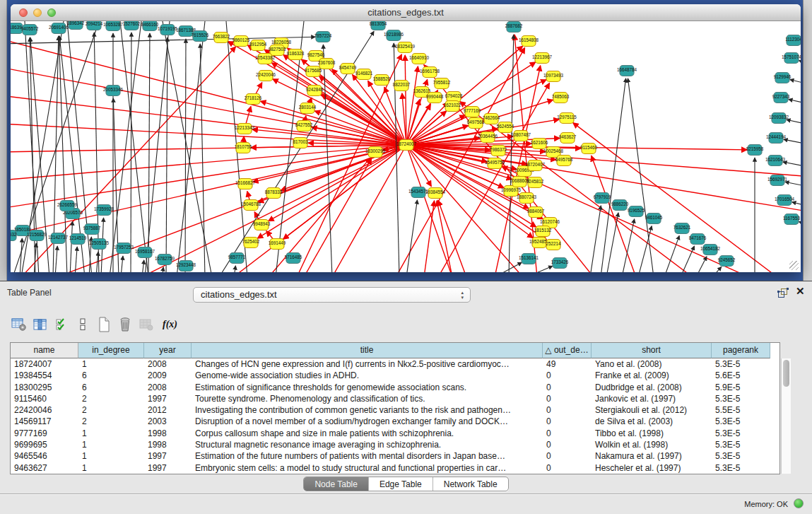 The height and width of the screenshot is (514, 812). What do you see at coordinates (529, 41) in the screenshot?
I see `graph-node: 16154808` at bounding box center [529, 41].